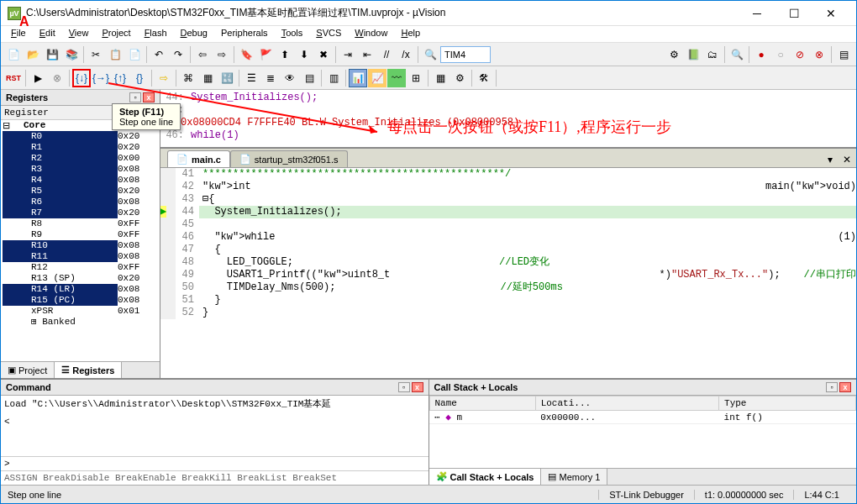 Image resolution: width=857 pixels, height=504 pixels. What do you see at coordinates (251, 78) in the screenshot?
I see `registers-icon: ☰` at bounding box center [251, 78].